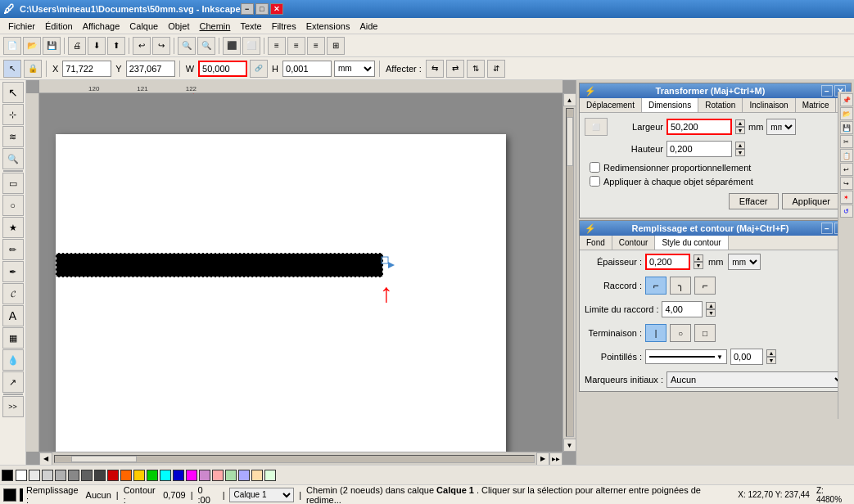  What do you see at coordinates (781, 127) in the screenshot?
I see `largeur-unit-select: mm px` at bounding box center [781, 127].